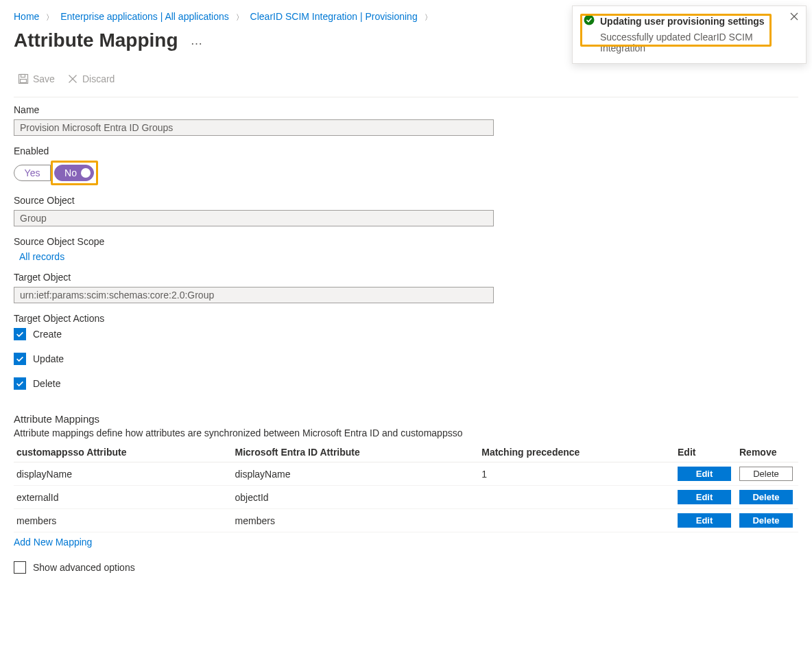 This screenshot has width=812, height=669. Describe the element at coordinates (123, 474) in the screenshot. I see `cell-customappsso: displayName` at that location.